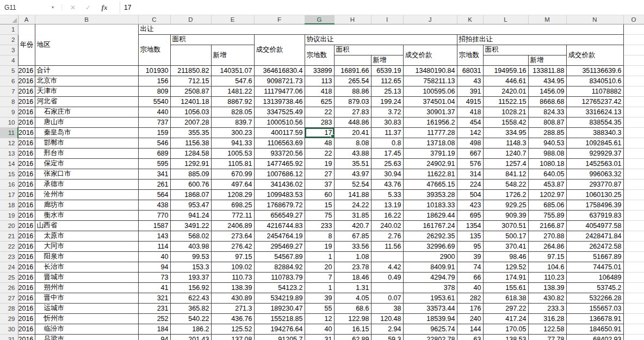 The width and height of the screenshot is (644, 340). I want to click on cell-M18: 685.06, so click(547, 205).